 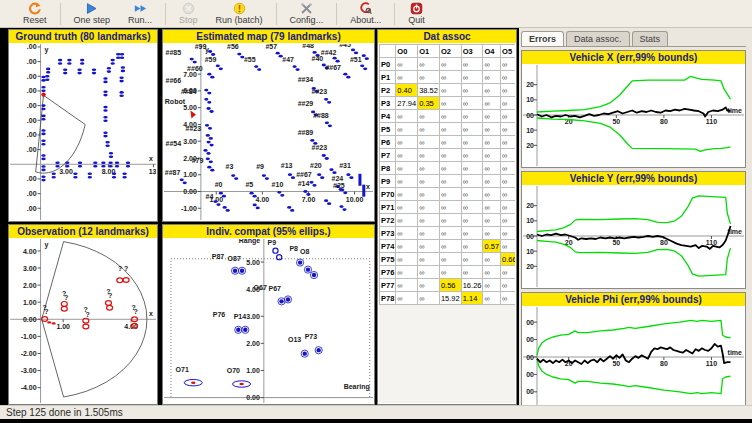 I want to click on table-cell: 27.94, so click(x=407, y=104).